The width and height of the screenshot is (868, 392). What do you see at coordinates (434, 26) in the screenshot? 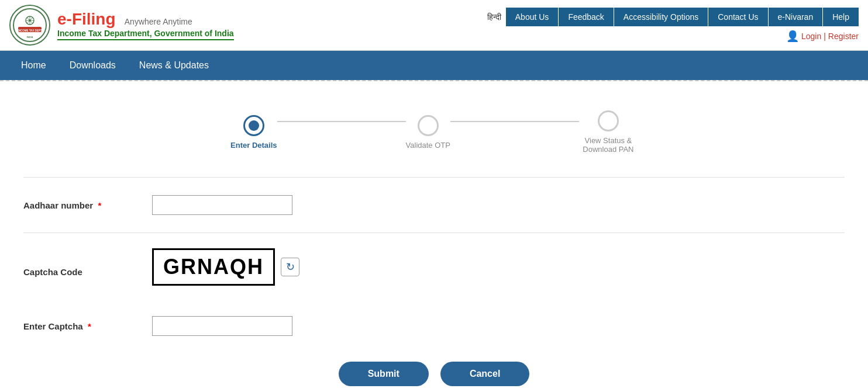
I see `header: INCOME TAX DEPT INDIA e-Filing Anywhere …` at bounding box center [434, 26].